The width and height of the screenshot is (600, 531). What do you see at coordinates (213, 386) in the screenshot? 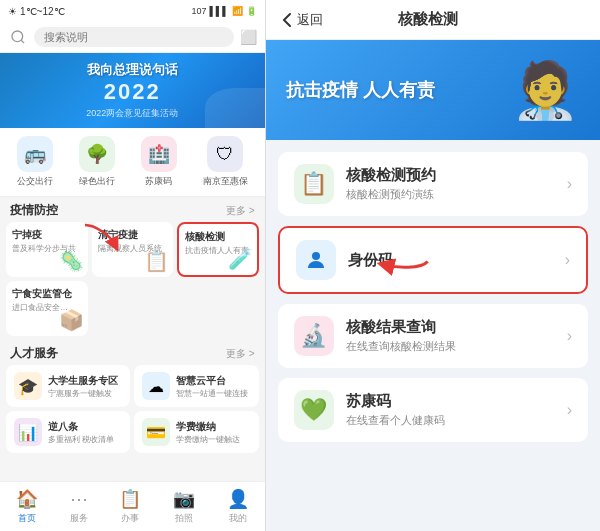
I see `talent-info: 智慧云平台 智慧一站通一键连接` at bounding box center [213, 386].